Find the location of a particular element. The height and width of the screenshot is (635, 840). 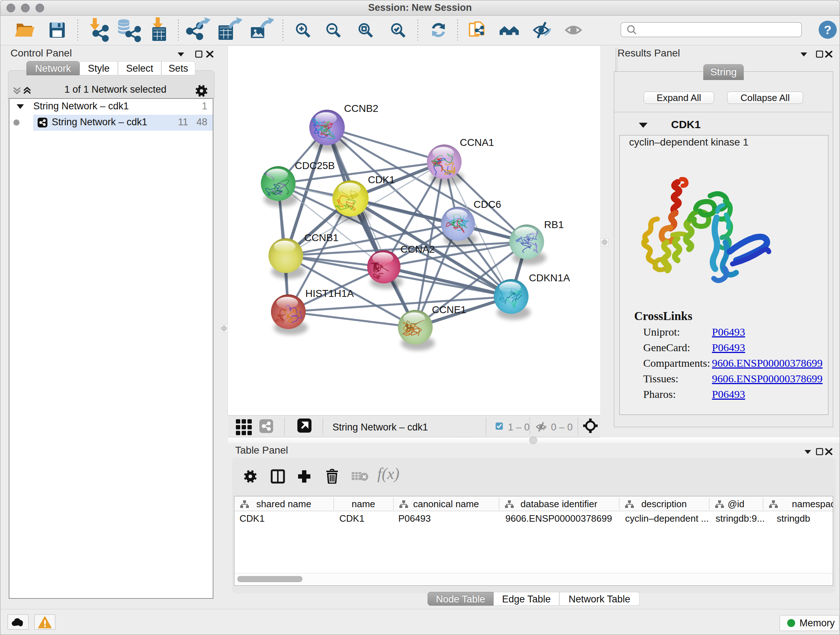

svg-text: CCNA2 is located at coordinates (418, 249).